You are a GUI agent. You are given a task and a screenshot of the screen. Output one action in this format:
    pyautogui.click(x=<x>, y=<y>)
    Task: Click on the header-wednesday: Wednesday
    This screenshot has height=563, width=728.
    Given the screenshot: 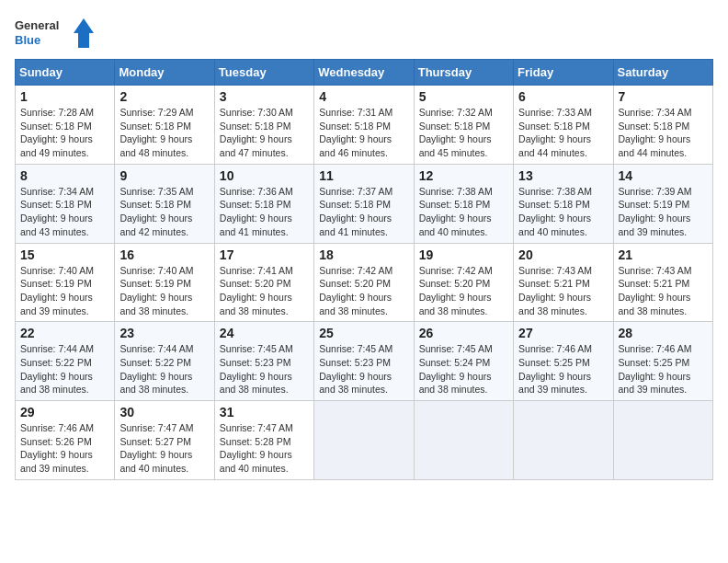 What is the action you would take?
    pyautogui.click(x=364, y=73)
    